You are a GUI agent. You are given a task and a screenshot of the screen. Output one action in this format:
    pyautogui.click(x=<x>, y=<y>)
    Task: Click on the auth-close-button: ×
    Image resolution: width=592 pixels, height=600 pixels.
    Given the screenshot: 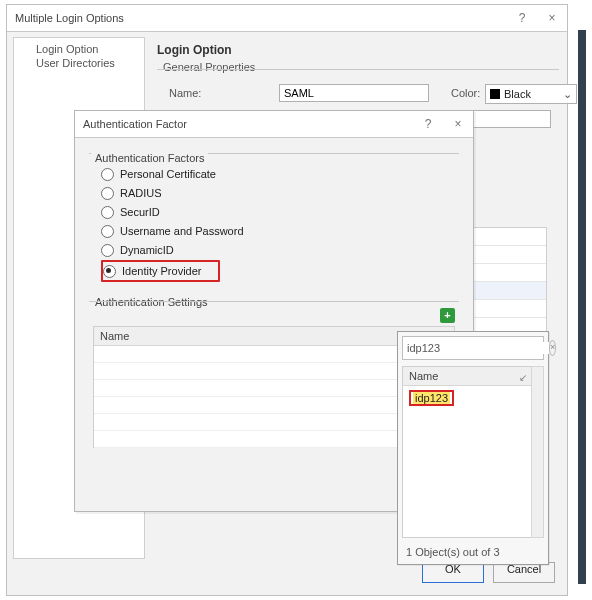 What is the action you would take?
    pyautogui.click(x=458, y=124)
    